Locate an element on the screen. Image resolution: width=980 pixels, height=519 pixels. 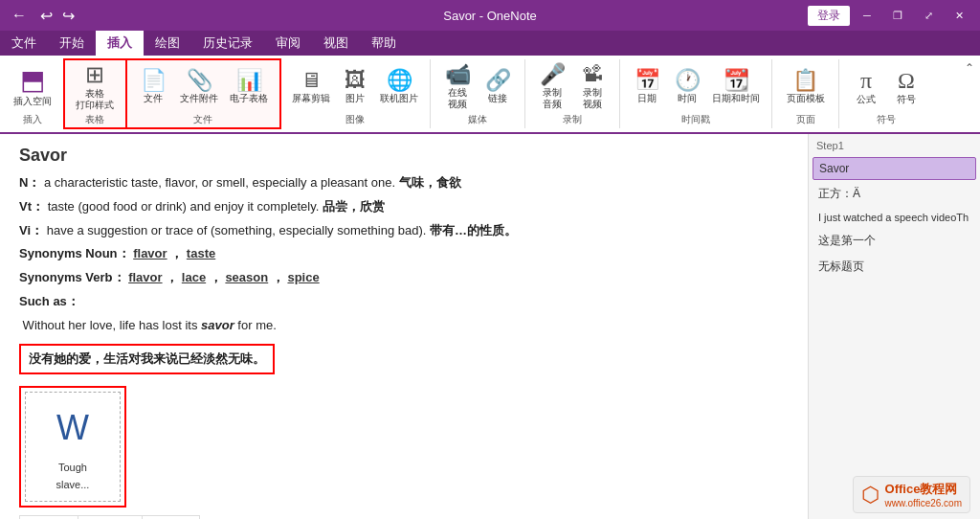
online-video-button: 📹 在线视频 is located at coordinates (457, 87).